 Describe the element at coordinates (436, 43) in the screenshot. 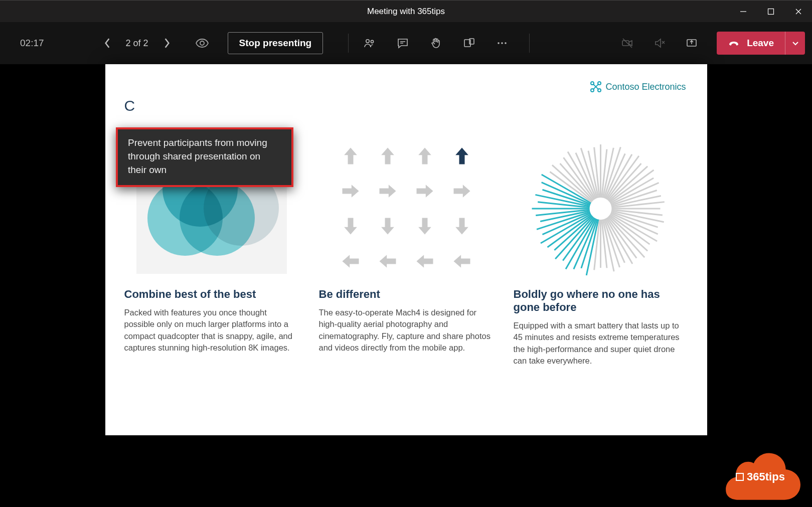

I see `toolbar-icons` at that location.